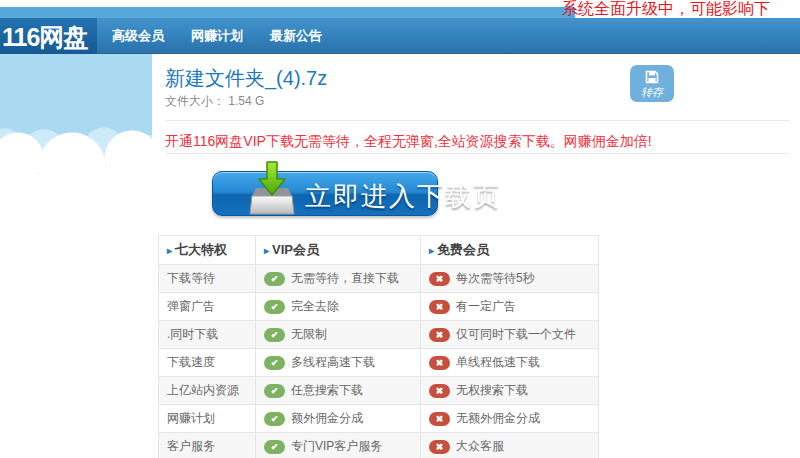 The height and width of the screenshot is (458, 800). I want to click on free-cell: ✖仅可同时下载一个文件, so click(510, 335).